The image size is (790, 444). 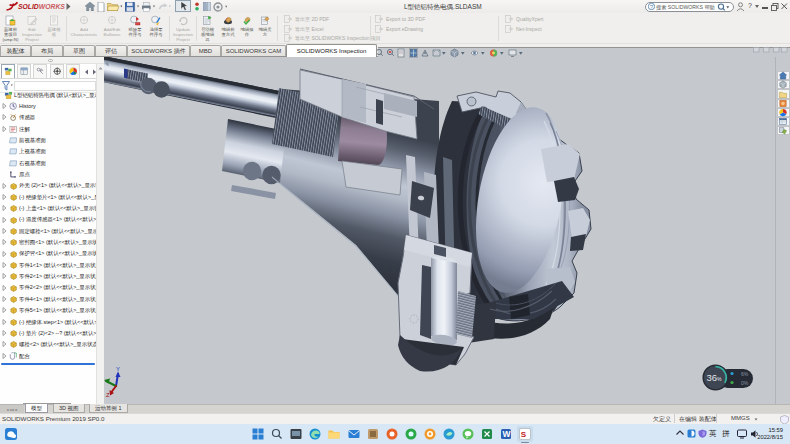 I want to click on svg-text: S, so click(x=524, y=434).